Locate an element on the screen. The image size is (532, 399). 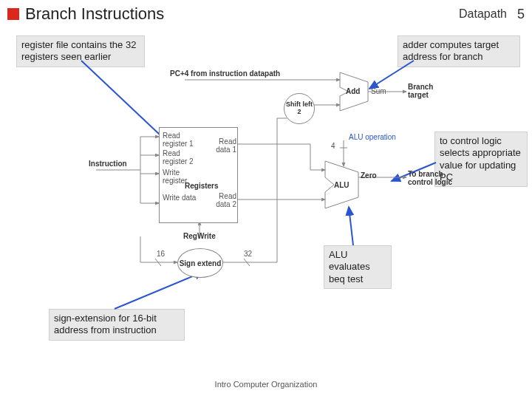
label-alu: ALU is located at coordinates (341, 185).